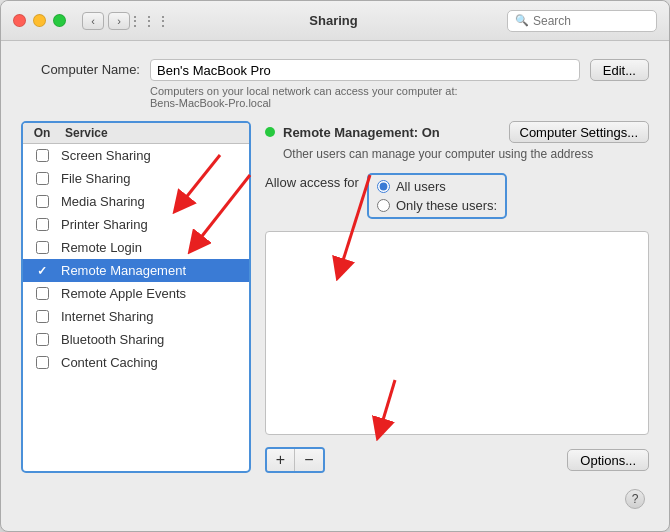  What do you see at coordinates (155, 248) in the screenshot?
I see `remote-login-label: Remote Login` at bounding box center [155, 248].